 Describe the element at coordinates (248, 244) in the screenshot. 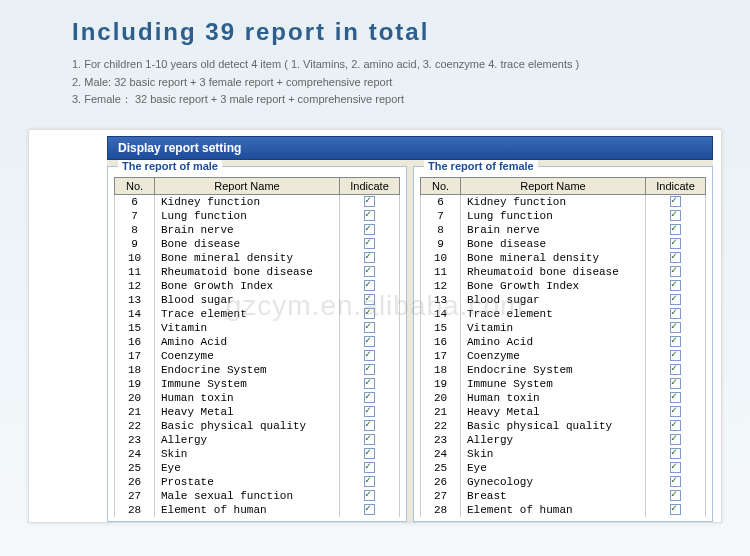

I see `row-report-name: Bone disease` at that location.